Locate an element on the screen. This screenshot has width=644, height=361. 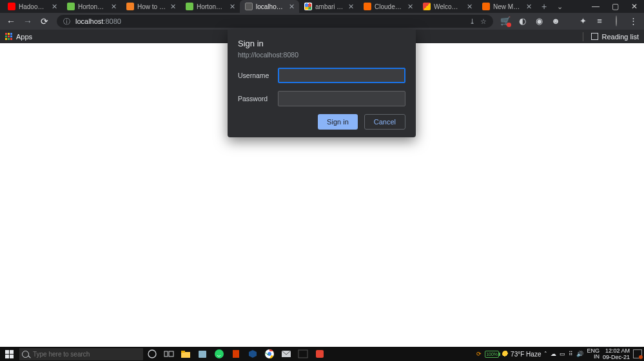
chrome-menu-button: ⋮ is located at coordinates (633, 21).